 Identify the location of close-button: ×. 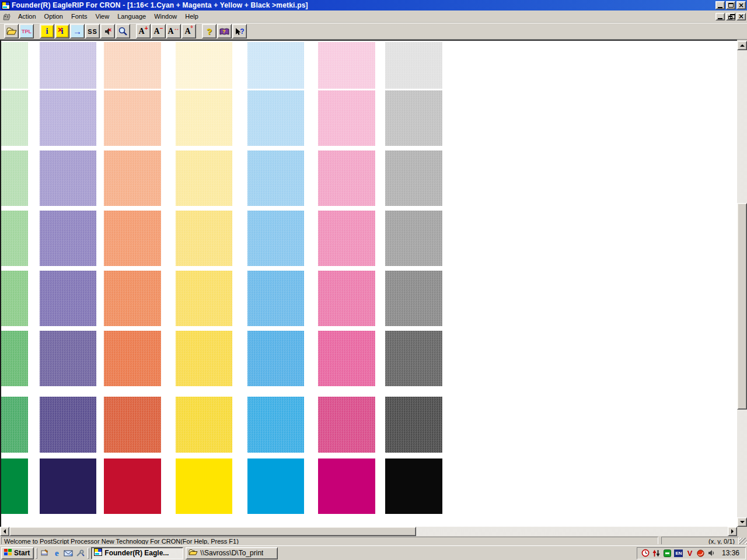
(741, 5).